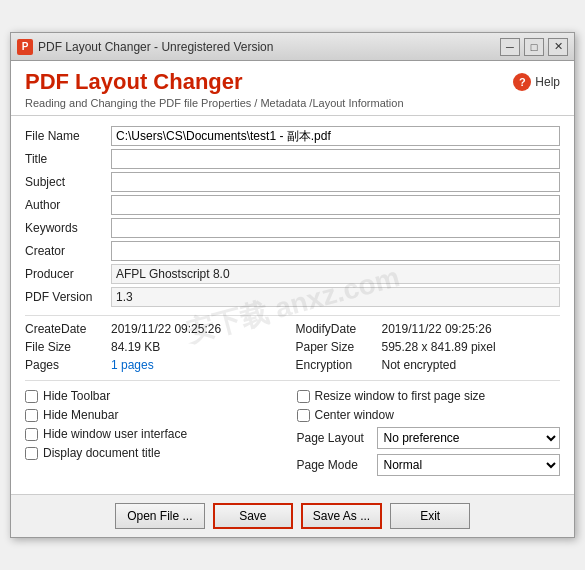 The image size is (585, 570). Describe the element at coordinates (65, 329) in the screenshot. I see `create-date-label: CreateDate` at that location.